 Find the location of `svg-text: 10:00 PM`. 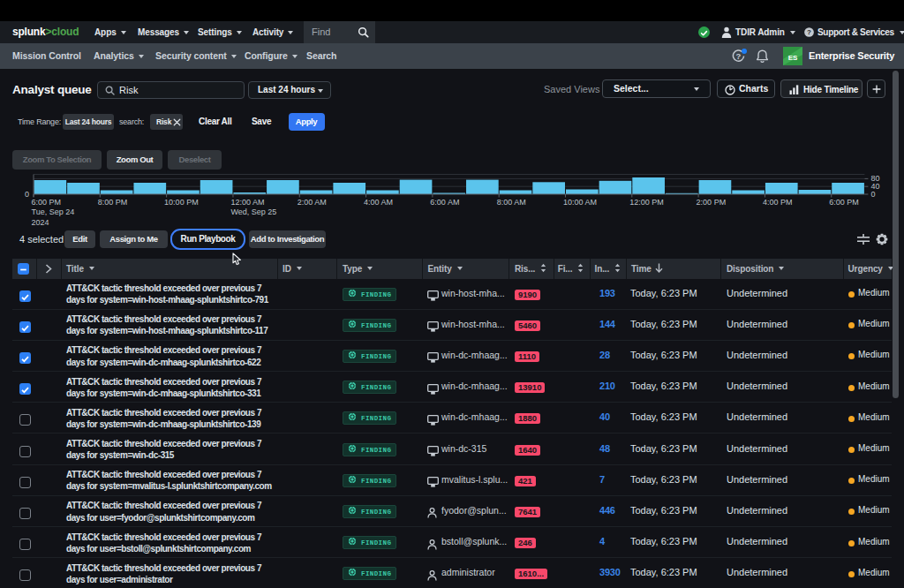

svg-text: 10:00 PM is located at coordinates (182, 202).